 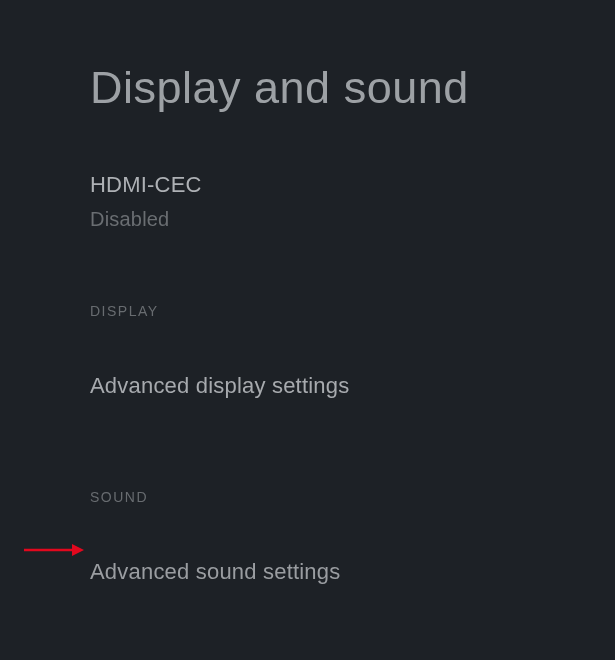 What do you see at coordinates (338, 311) in the screenshot?
I see `section-header-display: DISPLAY` at bounding box center [338, 311].